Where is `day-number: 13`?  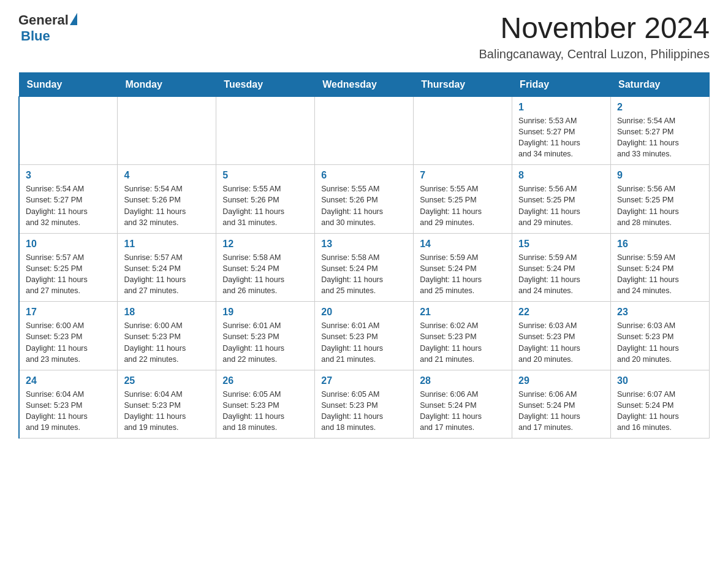
day-number: 13 is located at coordinates (364, 244).